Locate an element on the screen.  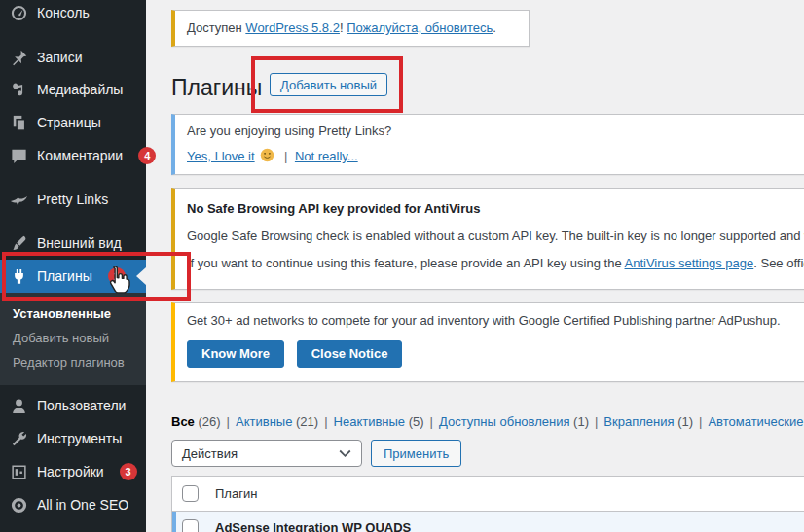
filter-label: Вкрапления is located at coordinates (639, 422).